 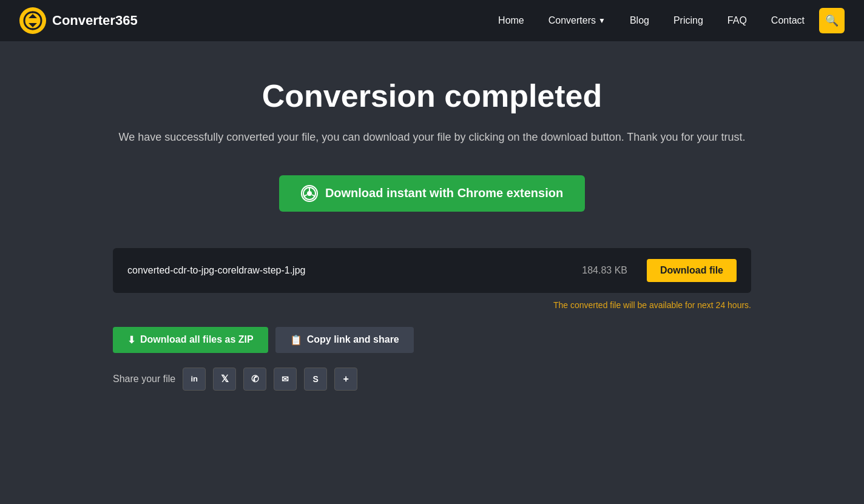 What do you see at coordinates (432, 305) in the screenshot?
I see `availability-text: The converted file will be available for…` at bounding box center [432, 305].